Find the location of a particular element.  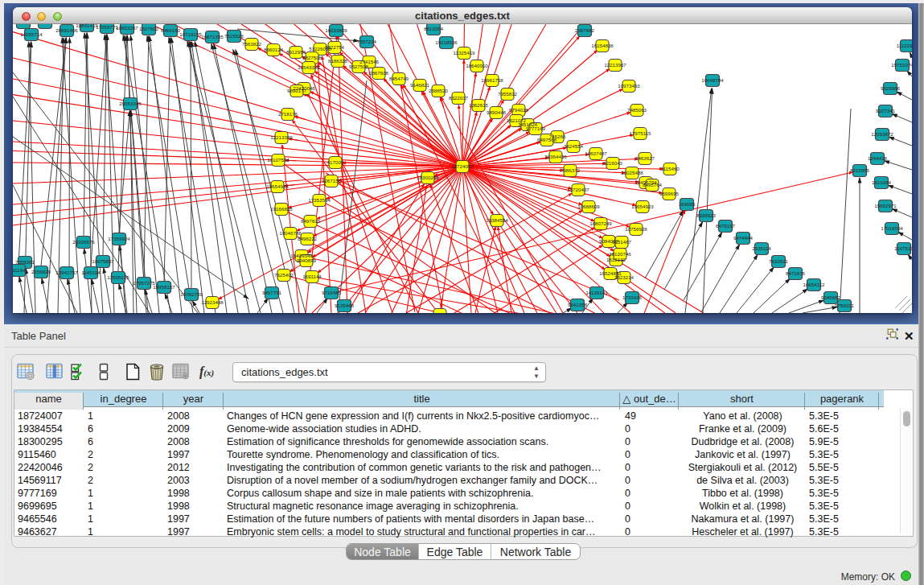

svg-text: 18640910 is located at coordinates (477, 66).